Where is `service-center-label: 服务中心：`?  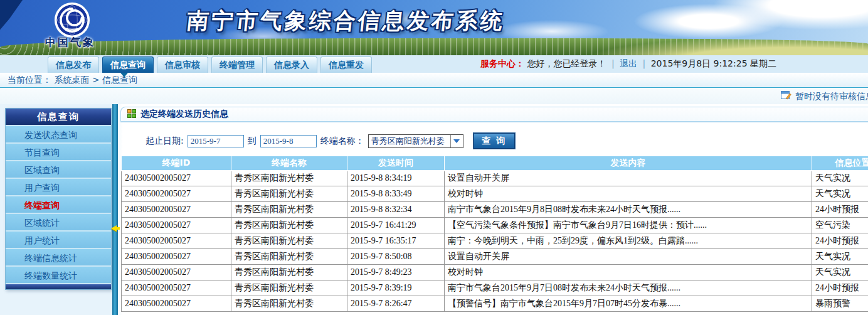
service-center-label: 服务中心： is located at coordinates (502, 63).